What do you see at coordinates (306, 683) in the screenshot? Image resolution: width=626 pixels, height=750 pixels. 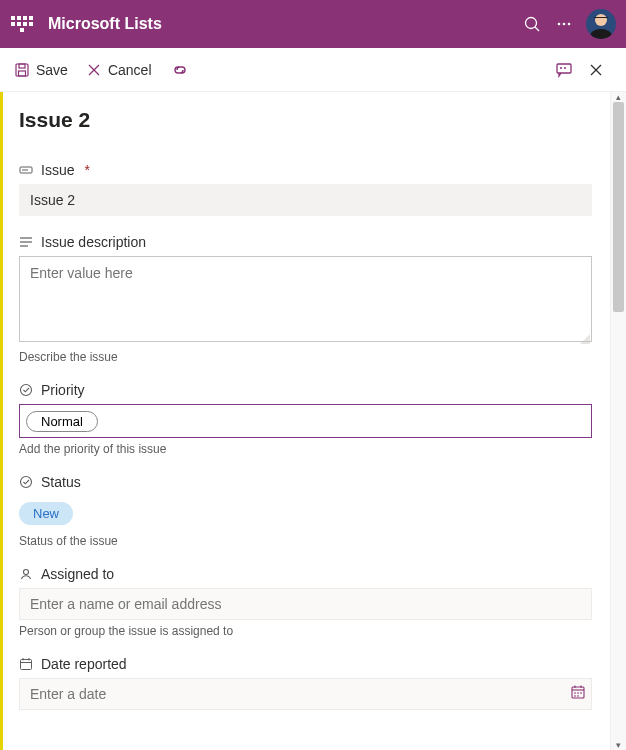 I see `field-date-reported: Date reported` at bounding box center [306, 683].